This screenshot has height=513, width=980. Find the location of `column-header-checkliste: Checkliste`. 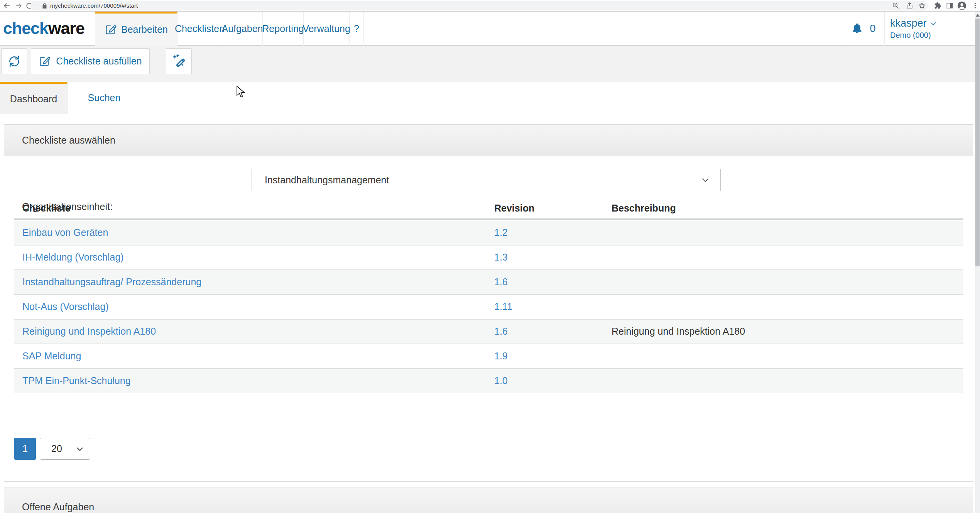

column-header-checkliste: Checkliste is located at coordinates (254, 211).